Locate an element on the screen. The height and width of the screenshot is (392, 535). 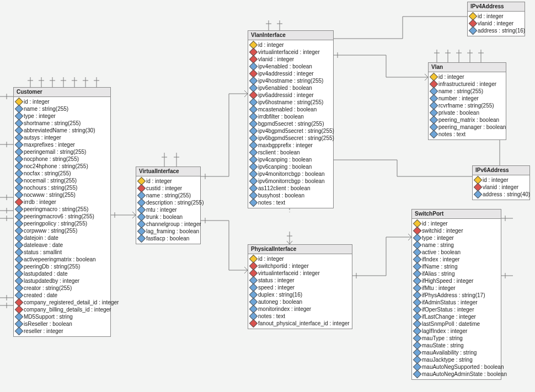
attribute-row: autoneg : boolean is located at coordinates (300, 302).